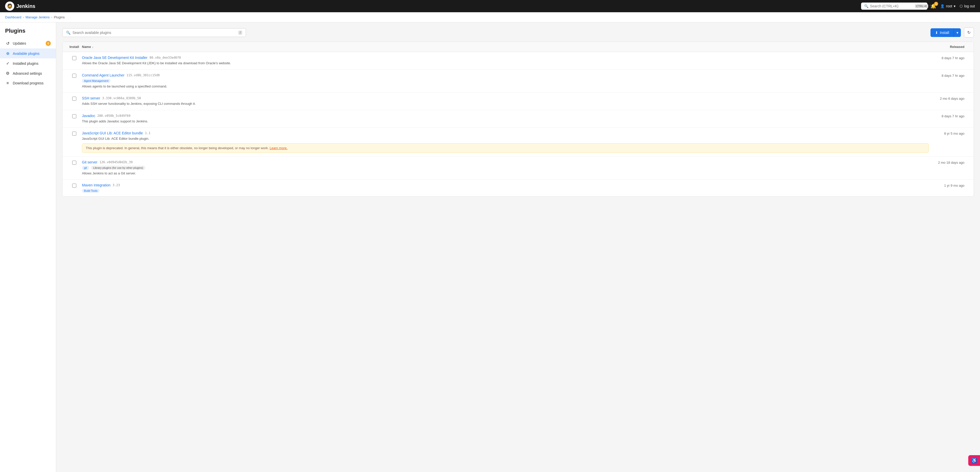  Describe the element at coordinates (96, 81) in the screenshot. I see `tag-agent-management: Agent Management` at that location.